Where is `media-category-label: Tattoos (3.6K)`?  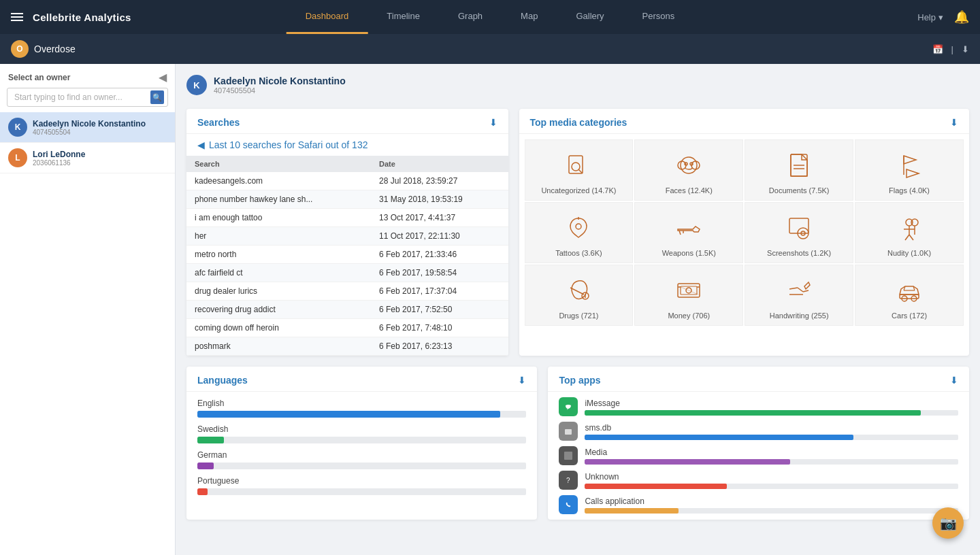 media-category-label: Tattoos (3.6K) is located at coordinates (578, 253).